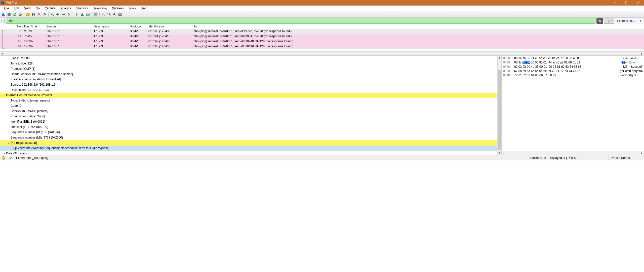 The image size is (644, 272). What do you see at coordinates (58, 14) in the screenshot?
I see `go-back-button` at bounding box center [58, 14].